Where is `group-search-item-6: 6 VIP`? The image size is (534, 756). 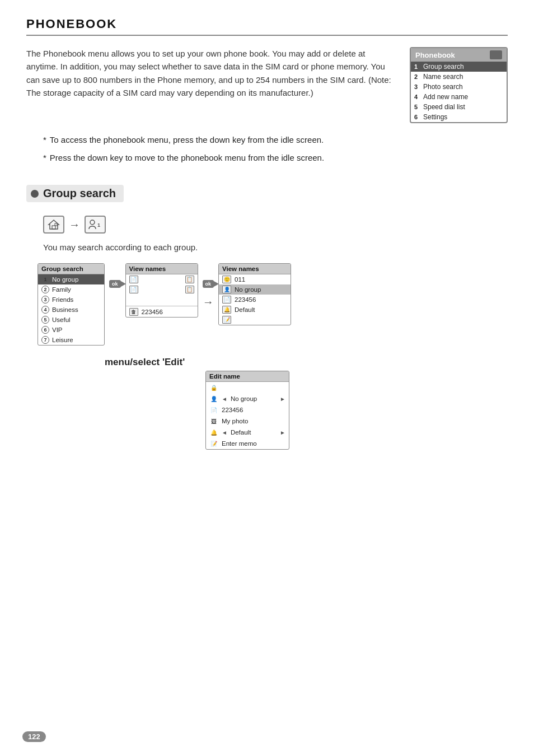
group-search-item-6: 6 VIP is located at coordinates (71, 330).